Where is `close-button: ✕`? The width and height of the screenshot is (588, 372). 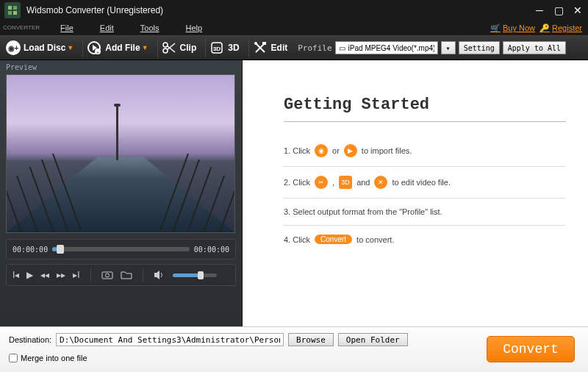
close-button: ✕ is located at coordinates (578, 10).